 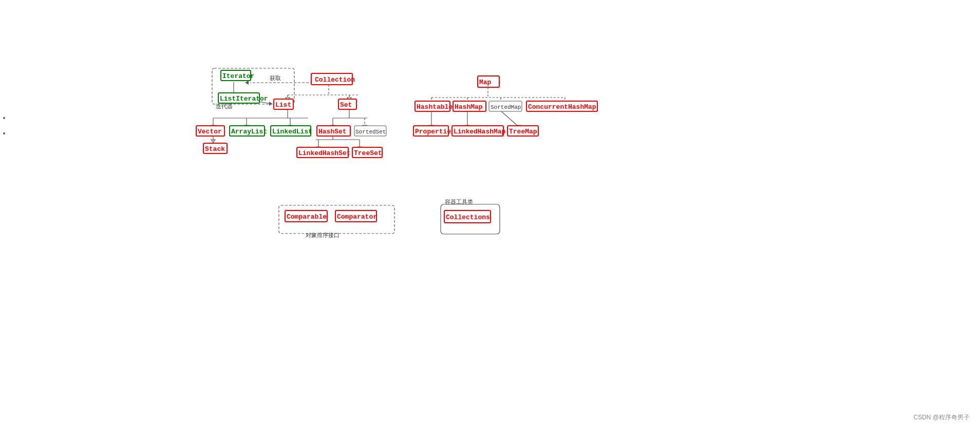 I want to click on svg-text: ConcurrentHashMap, so click(x=562, y=107).